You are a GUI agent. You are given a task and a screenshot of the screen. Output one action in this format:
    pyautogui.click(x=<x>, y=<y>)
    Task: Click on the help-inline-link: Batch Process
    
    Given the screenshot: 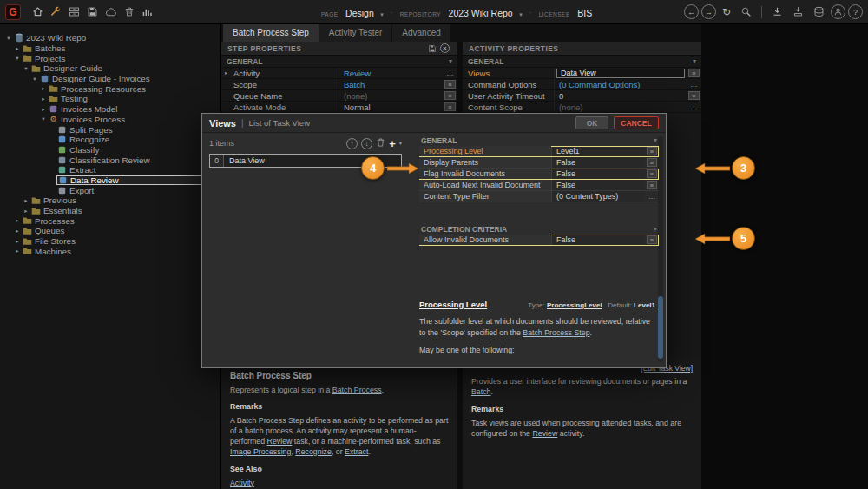 What is the action you would take?
    pyautogui.click(x=358, y=390)
    